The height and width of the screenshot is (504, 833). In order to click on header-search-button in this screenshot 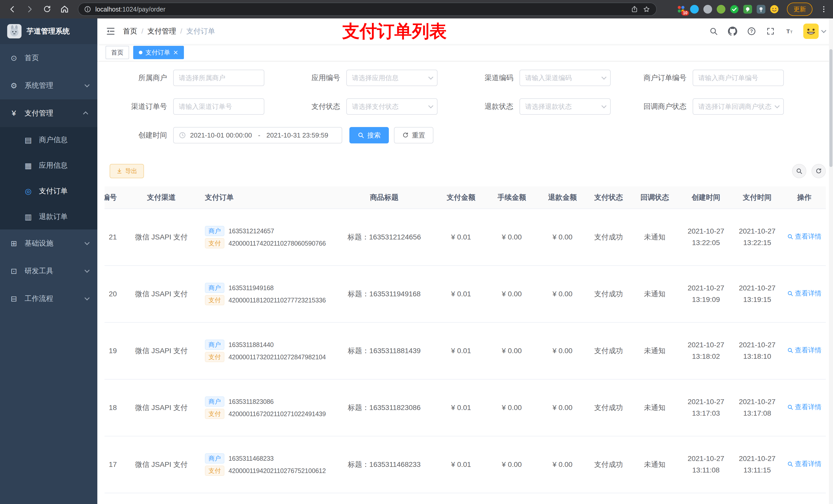, I will do `click(714, 31)`.